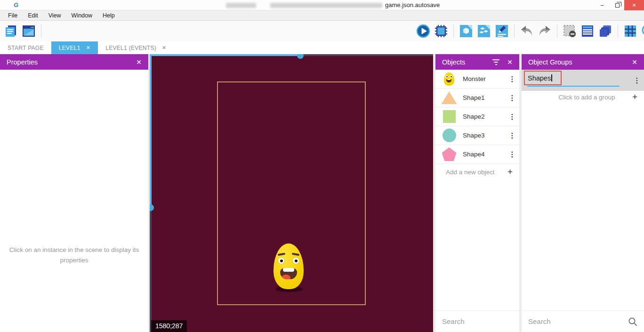  Describe the element at coordinates (16, 5) in the screenshot. I see `gdevelop-logo-icon: G` at that location.